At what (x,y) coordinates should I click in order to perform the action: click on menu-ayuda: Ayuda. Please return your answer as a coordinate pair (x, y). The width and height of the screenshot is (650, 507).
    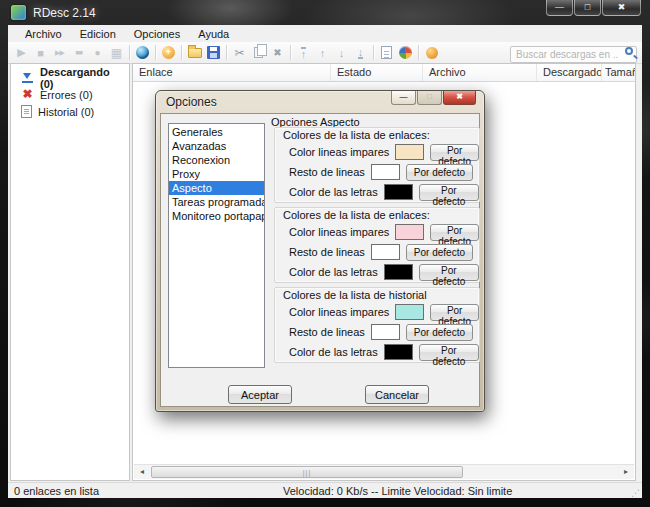
    Looking at the image, I should click on (214, 34).